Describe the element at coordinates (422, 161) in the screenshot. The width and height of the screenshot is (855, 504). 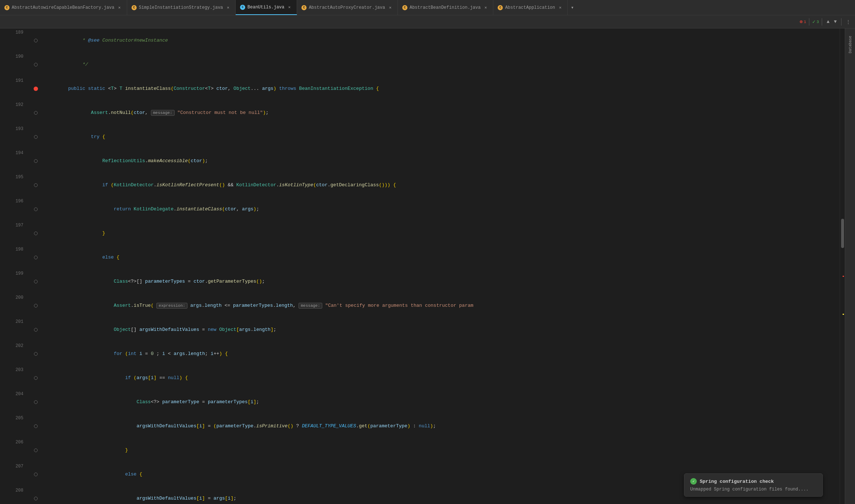
I see `line-194: 194 ReflectionUtils.makeAccessible(ctor)…` at that location.